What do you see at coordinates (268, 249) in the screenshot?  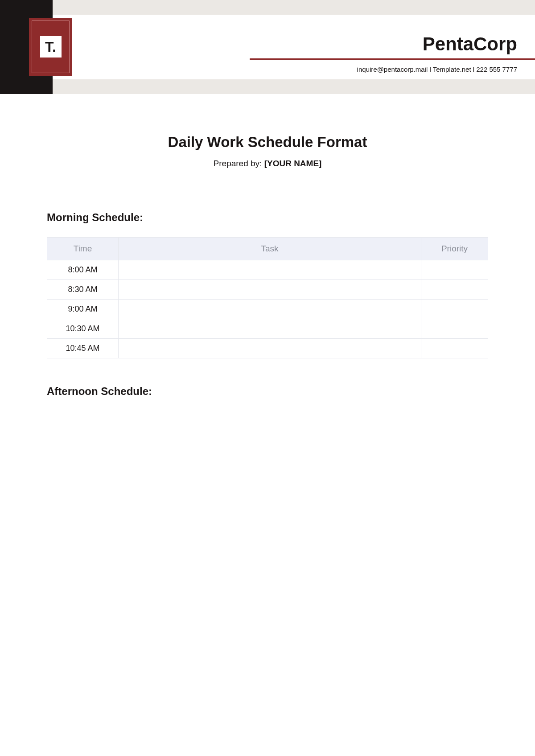 I see `table-header-row: Time Task Priority` at bounding box center [268, 249].